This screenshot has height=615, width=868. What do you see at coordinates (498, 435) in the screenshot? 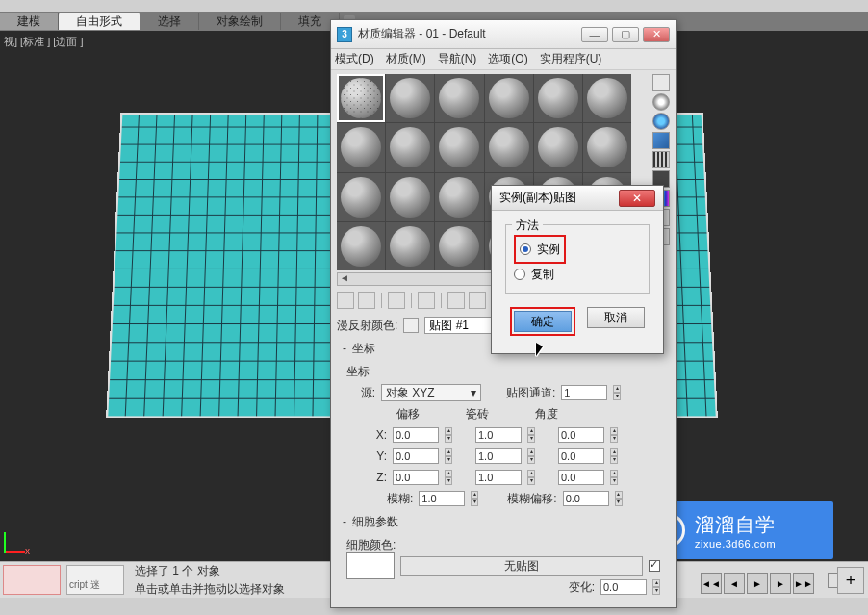
I see `x-tile-spinner: 1.0` at bounding box center [498, 435].